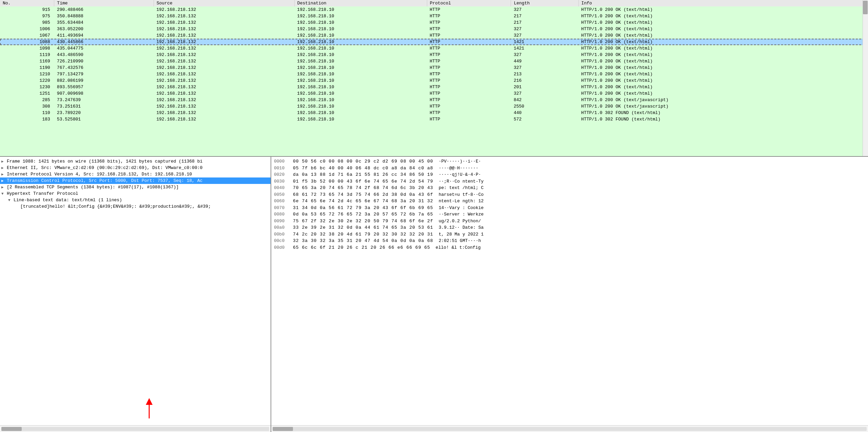 Image resolution: width=868 pixels, height=432 pixels. Describe the element at coordinates (135, 168) in the screenshot. I see `tree-item: ▶Ethernet II, Src: VMware_c2:d2:69 (00:0…` at that location.